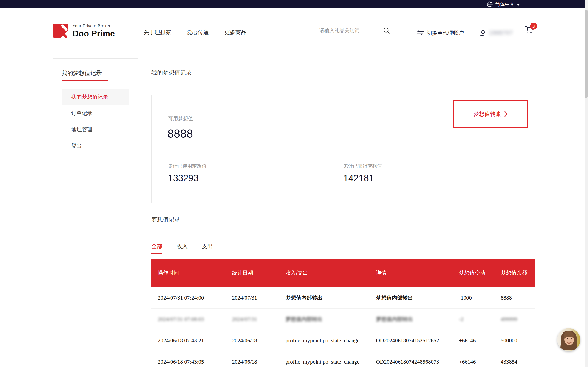  What do you see at coordinates (343, 319) in the screenshot?
I see `table-row: 2024/07/31 07:08:03 2024/07/31 梦想值内部转出 梦…` at bounding box center [343, 319].